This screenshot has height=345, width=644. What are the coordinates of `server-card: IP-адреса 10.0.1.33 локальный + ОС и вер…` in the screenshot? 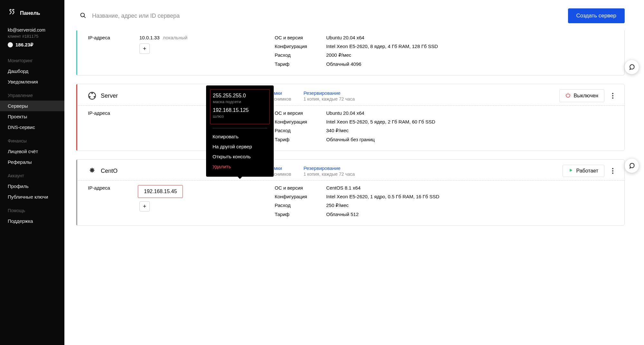 It's located at (350, 53).